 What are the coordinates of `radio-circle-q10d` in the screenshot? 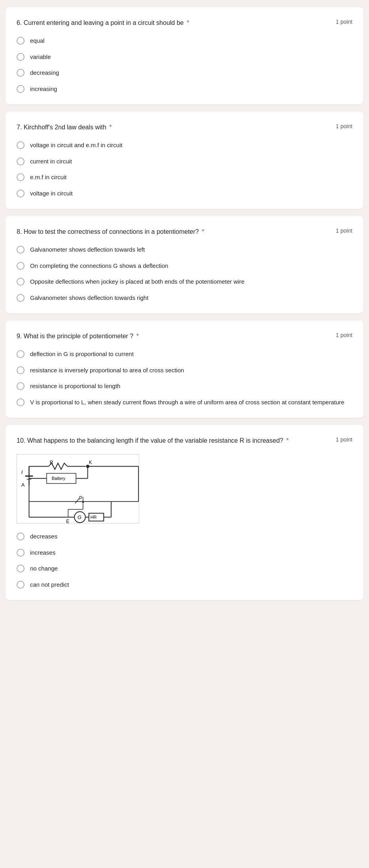 It's located at (21, 585).